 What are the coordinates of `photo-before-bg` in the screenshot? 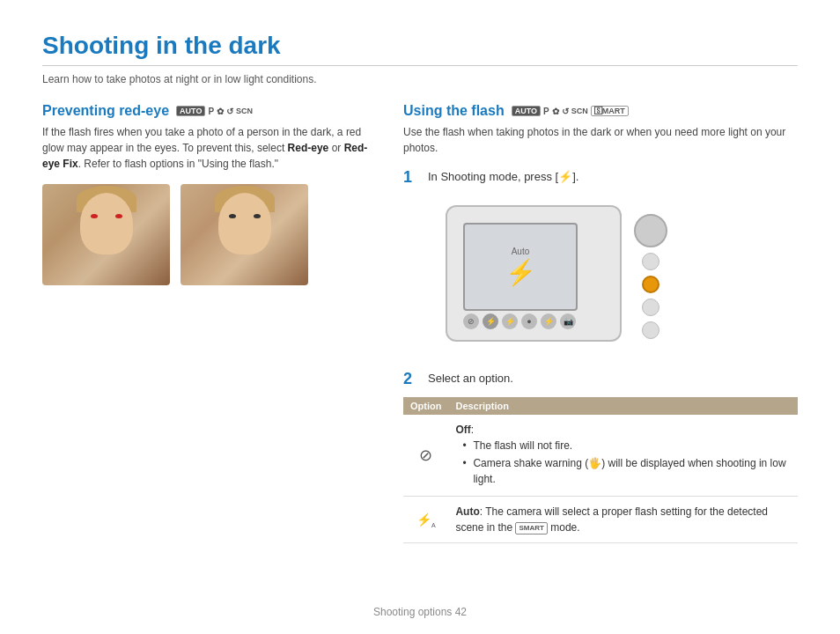 It's located at (106, 234).